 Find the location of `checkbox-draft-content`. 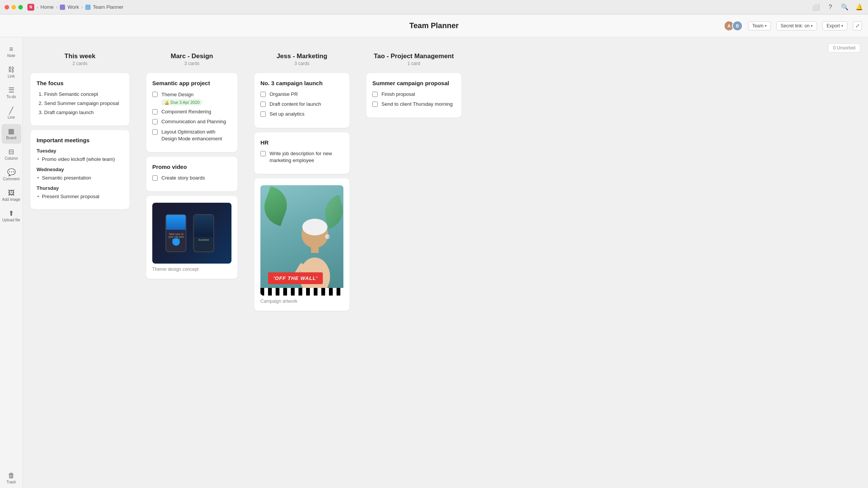

checkbox-draft-content is located at coordinates (263, 104).